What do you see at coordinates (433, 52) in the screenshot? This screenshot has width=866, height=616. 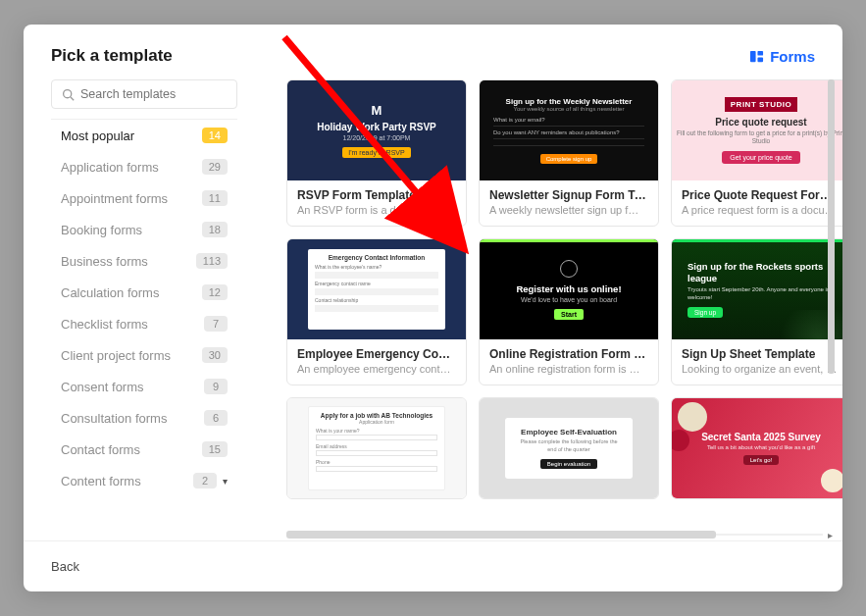 I see `modal-header: Pick a template Forms` at bounding box center [433, 52].